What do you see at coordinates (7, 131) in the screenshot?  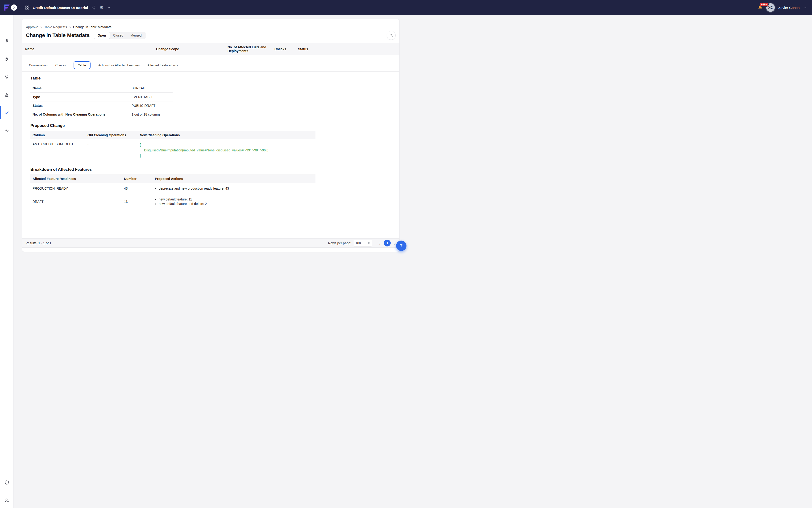 I see `pulse-icon` at bounding box center [7, 131].